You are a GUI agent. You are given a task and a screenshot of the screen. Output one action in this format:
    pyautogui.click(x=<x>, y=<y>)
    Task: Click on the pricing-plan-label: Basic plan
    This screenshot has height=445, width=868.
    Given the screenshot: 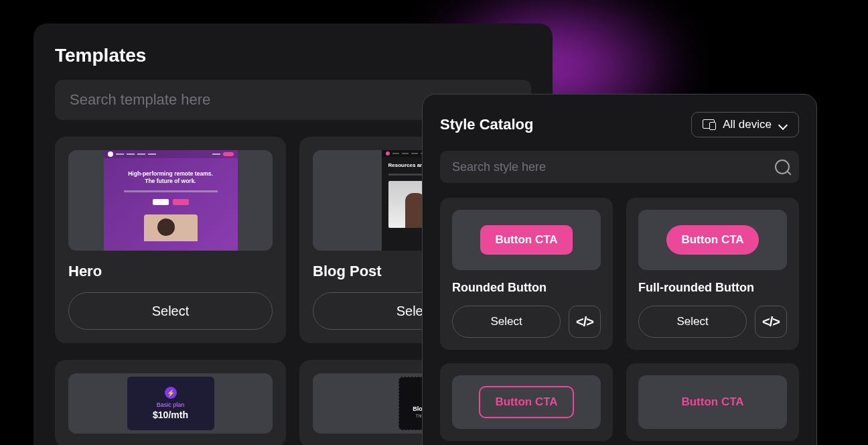 What is the action you would take?
    pyautogui.click(x=171, y=405)
    